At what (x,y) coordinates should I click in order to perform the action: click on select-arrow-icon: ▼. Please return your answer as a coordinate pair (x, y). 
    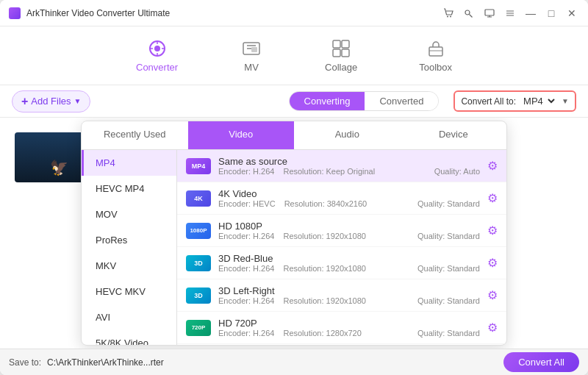
    Looking at the image, I should click on (565, 101).